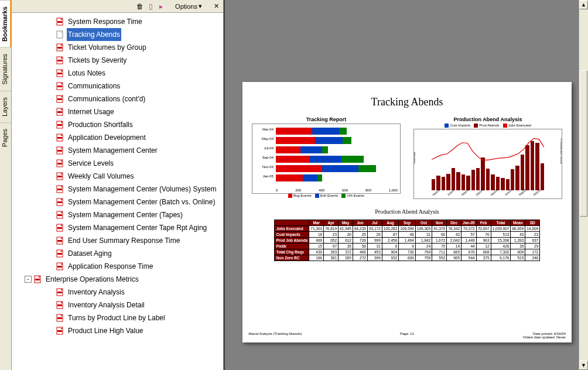 The width and height of the screenshot is (588, 370). I want to click on table-row: Prod Job Abends4896526127269992,4561,494…, so click(407, 241).